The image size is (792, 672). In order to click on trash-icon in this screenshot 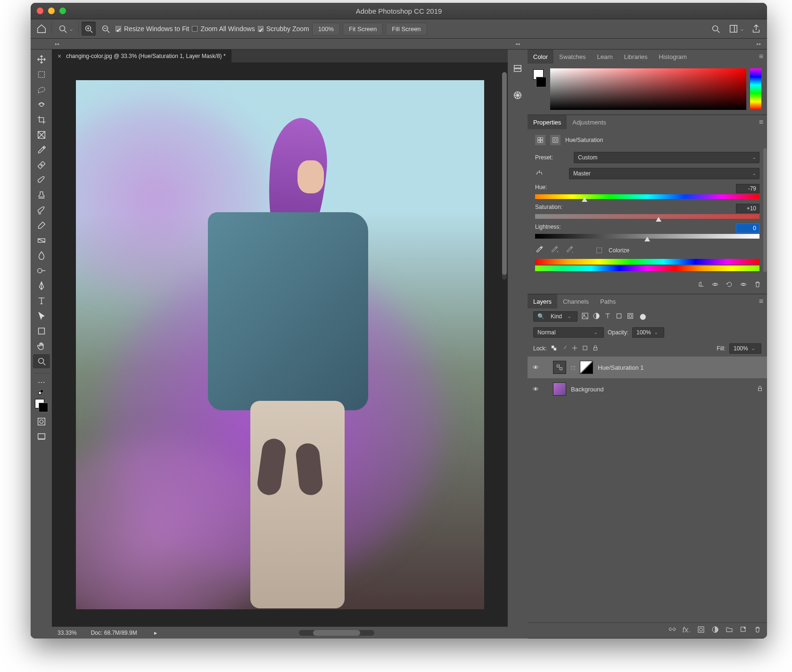, I will do `click(758, 285)`.